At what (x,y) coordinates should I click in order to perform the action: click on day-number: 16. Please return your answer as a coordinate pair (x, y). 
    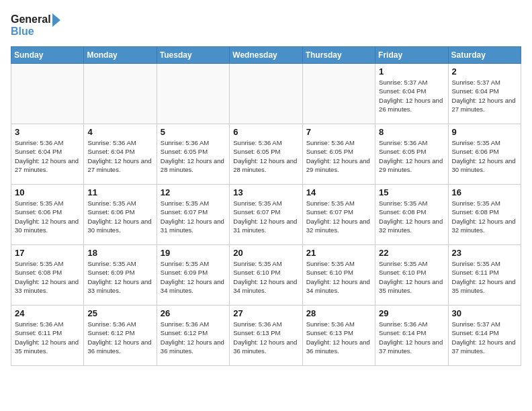
    Looking at the image, I should click on (485, 192).